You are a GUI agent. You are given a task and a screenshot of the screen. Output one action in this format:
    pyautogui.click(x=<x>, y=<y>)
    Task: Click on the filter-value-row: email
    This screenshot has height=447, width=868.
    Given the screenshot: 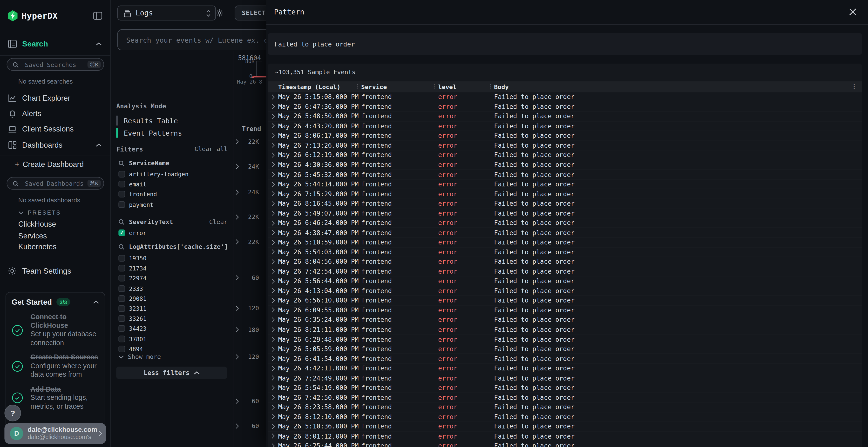 What is the action you would take?
    pyautogui.click(x=174, y=184)
    